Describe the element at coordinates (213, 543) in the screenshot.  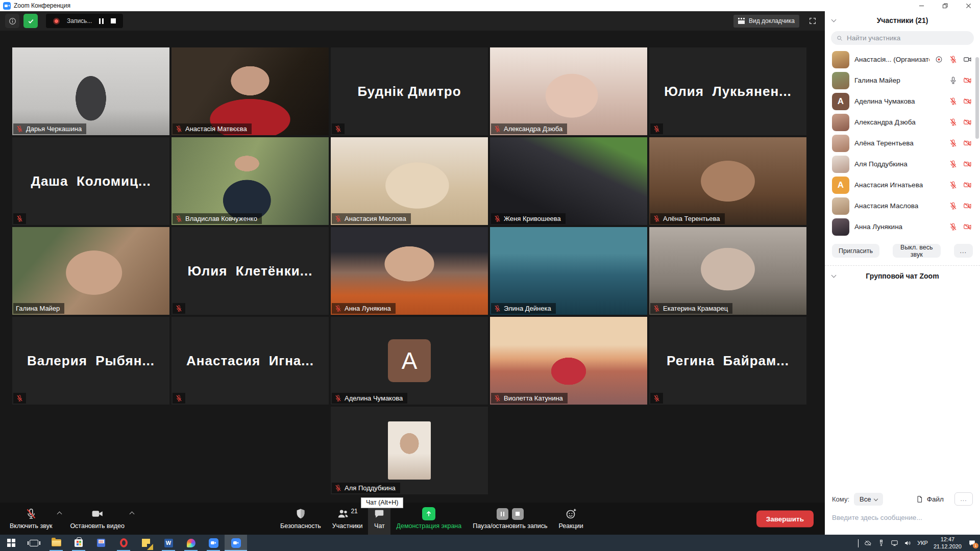
I see `zoom-taskbar-button` at that location.